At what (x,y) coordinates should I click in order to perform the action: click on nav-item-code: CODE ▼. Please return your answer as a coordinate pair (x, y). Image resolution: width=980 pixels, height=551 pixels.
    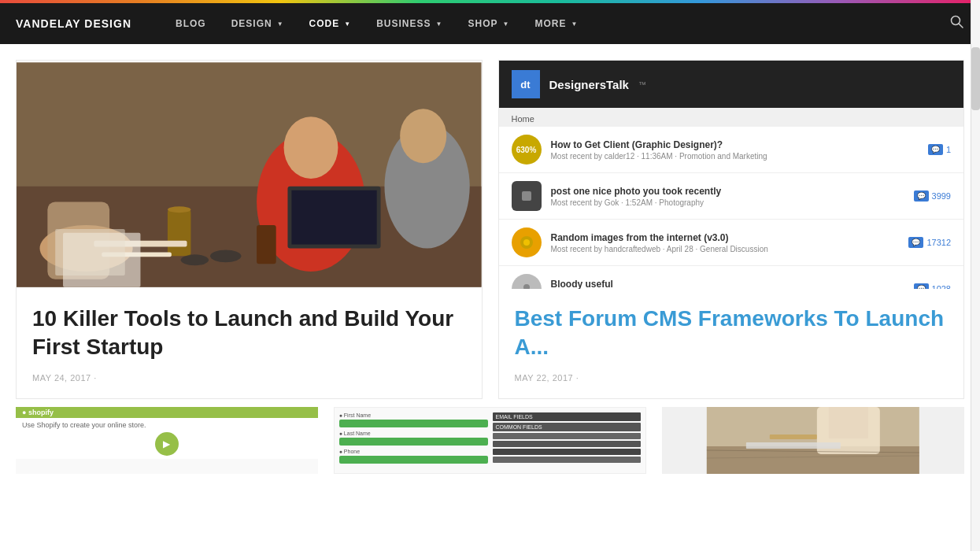
    Looking at the image, I should click on (331, 24).